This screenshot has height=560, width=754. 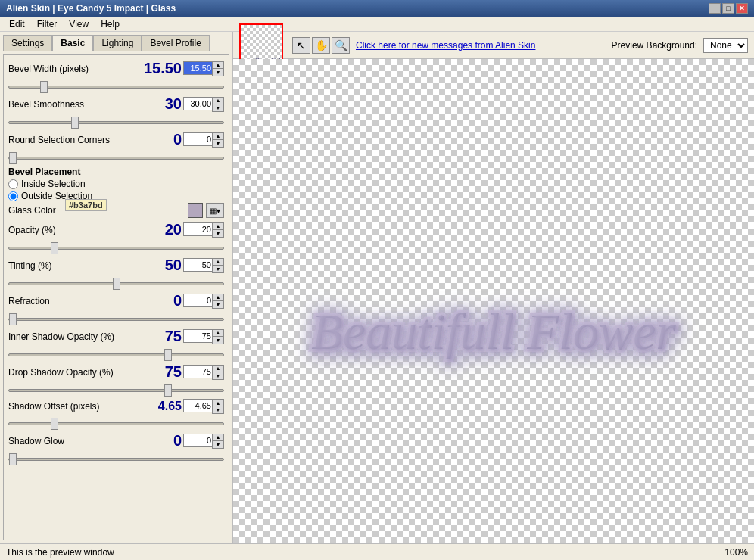 What do you see at coordinates (73, 337) in the screenshot?
I see `inner-shadow-label: Inner Shadow Opacity (%)` at bounding box center [73, 337].